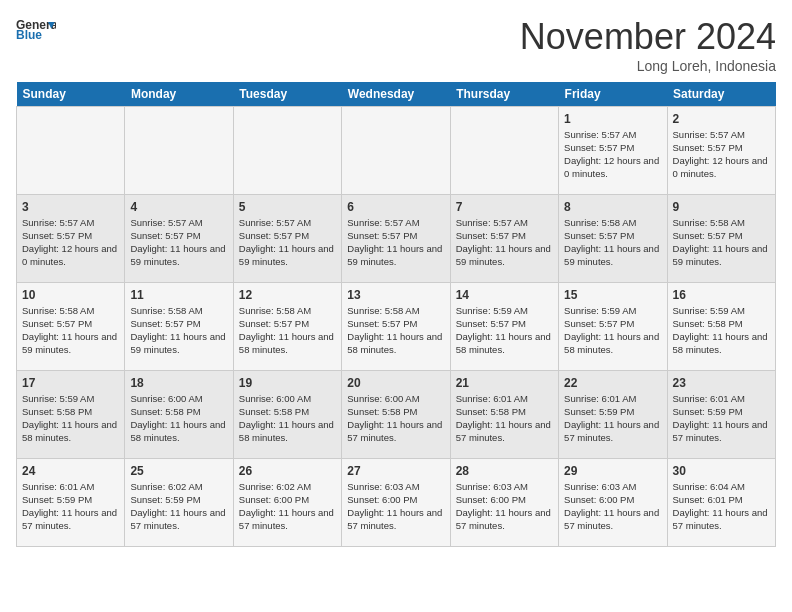  Describe the element at coordinates (71, 503) in the screenshot. I see `calendar-day-cell: 24Sunrise: 6:01 AM Sunset: 5:59 PM Dayli…` at that location.